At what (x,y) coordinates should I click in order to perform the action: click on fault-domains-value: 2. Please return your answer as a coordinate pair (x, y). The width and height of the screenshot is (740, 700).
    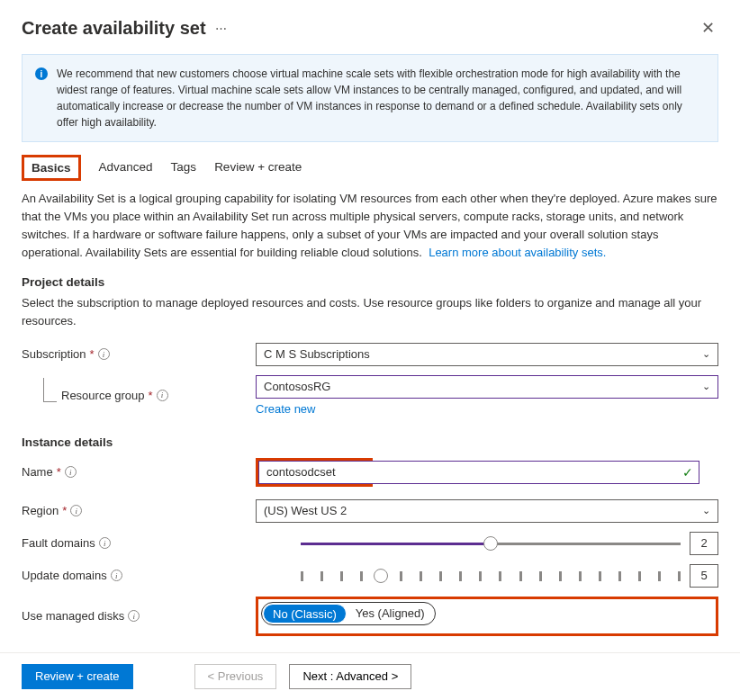
    Looking at the image, I should click on (704, 543).